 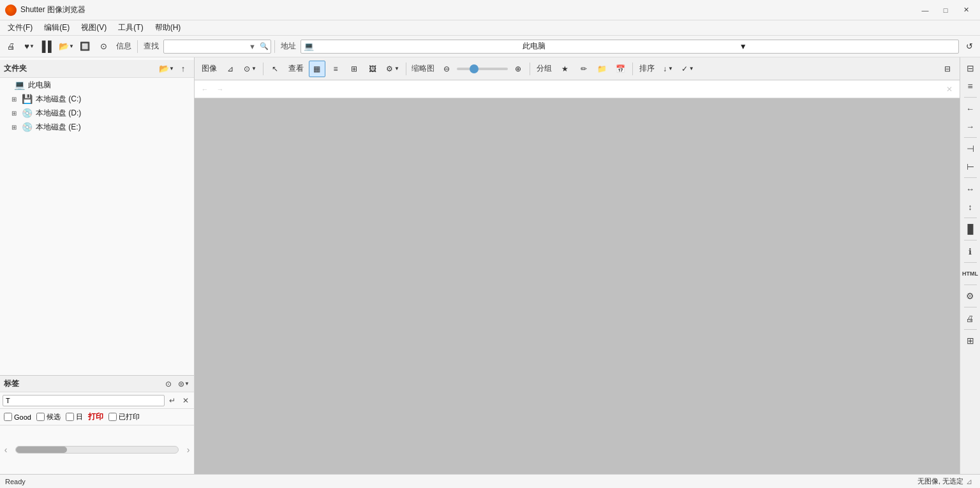 I want to click on rs-panel-left-button: ⊣, so click(x=970, y=149).